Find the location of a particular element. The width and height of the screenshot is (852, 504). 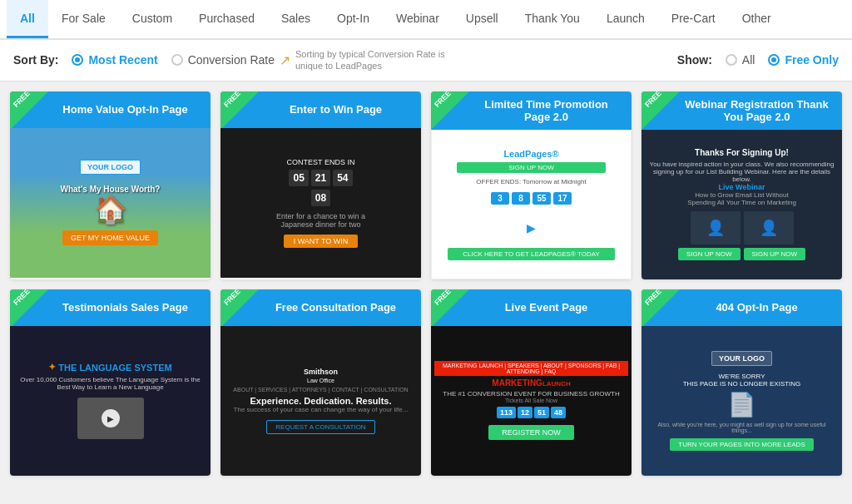

house-icon: 🏠 is located at coordinates (111, 210).